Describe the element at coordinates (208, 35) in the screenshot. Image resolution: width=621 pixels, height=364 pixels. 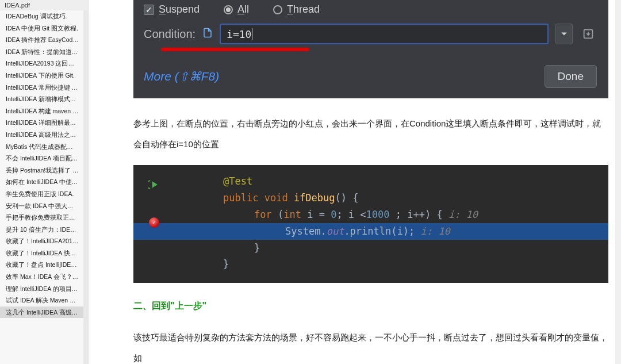
I see `file-icon` at that location.